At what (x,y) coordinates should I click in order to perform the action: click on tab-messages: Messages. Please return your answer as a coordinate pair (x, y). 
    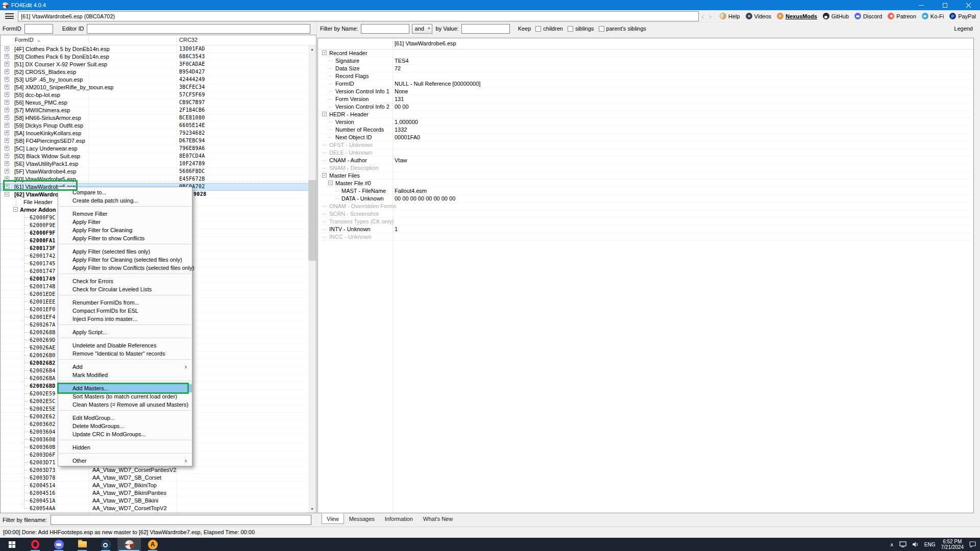
    Looking at the image, I should click on (362, 518).